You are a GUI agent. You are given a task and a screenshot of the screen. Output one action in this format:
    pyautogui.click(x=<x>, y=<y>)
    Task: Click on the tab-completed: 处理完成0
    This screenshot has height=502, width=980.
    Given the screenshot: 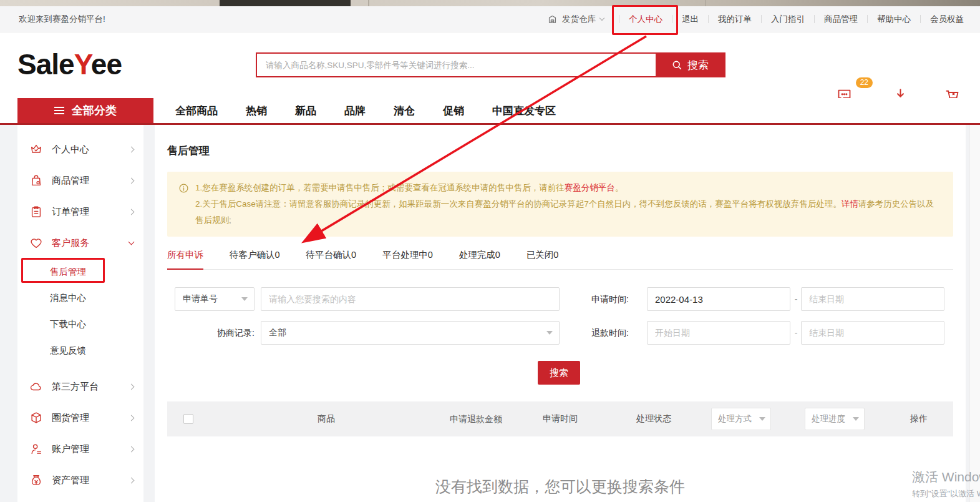 What is the action you would take?
    pyautogui.click(x=480, y=259)
    